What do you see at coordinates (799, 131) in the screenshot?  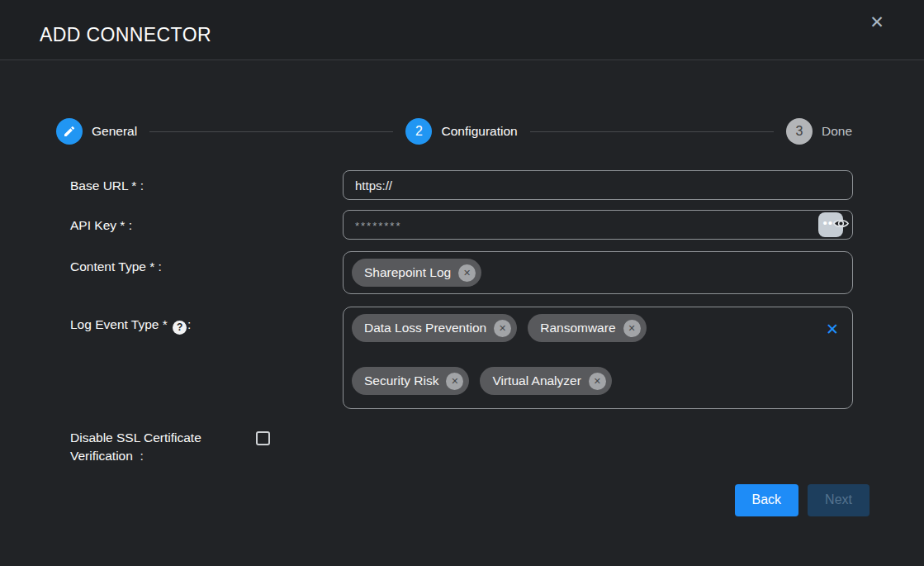 I see `step-3-badge: 3` at bounding box center [799, 131].